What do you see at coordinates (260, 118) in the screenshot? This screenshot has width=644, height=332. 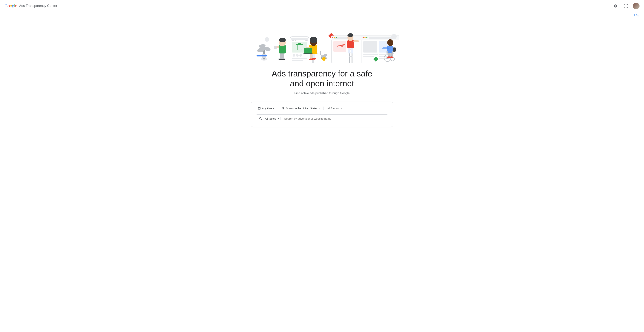 I see `search-icon` at bounding box center [260, 118].